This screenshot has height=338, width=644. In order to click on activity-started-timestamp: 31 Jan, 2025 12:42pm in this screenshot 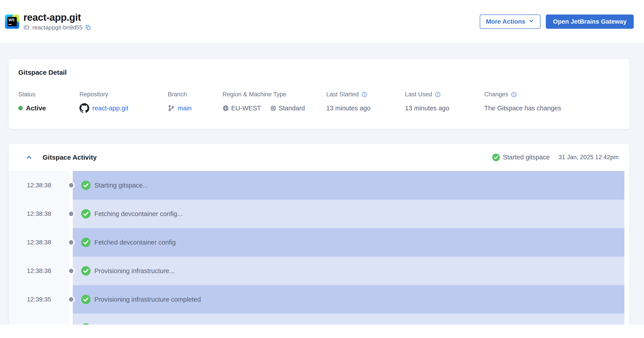, I will do `click(588, 157)`.